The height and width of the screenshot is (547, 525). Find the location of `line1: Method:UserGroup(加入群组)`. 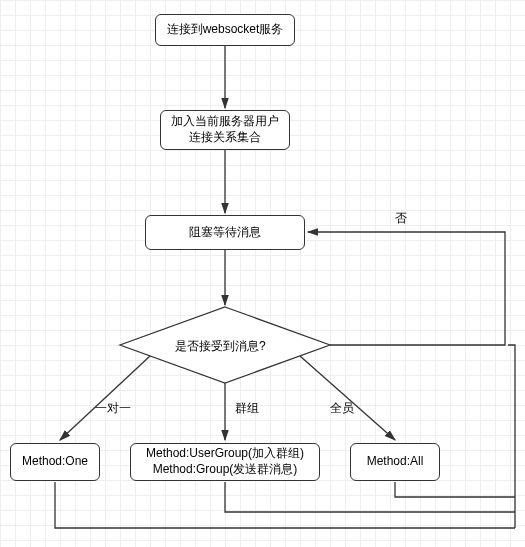

line1: Method:UserGroup(加入群组) is located at coordinates (225, 453).